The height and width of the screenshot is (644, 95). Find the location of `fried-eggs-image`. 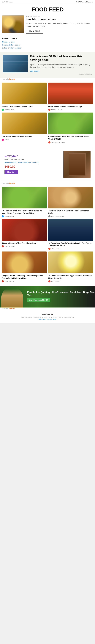

fried-eggs-image is located at coordinates (71, 262).